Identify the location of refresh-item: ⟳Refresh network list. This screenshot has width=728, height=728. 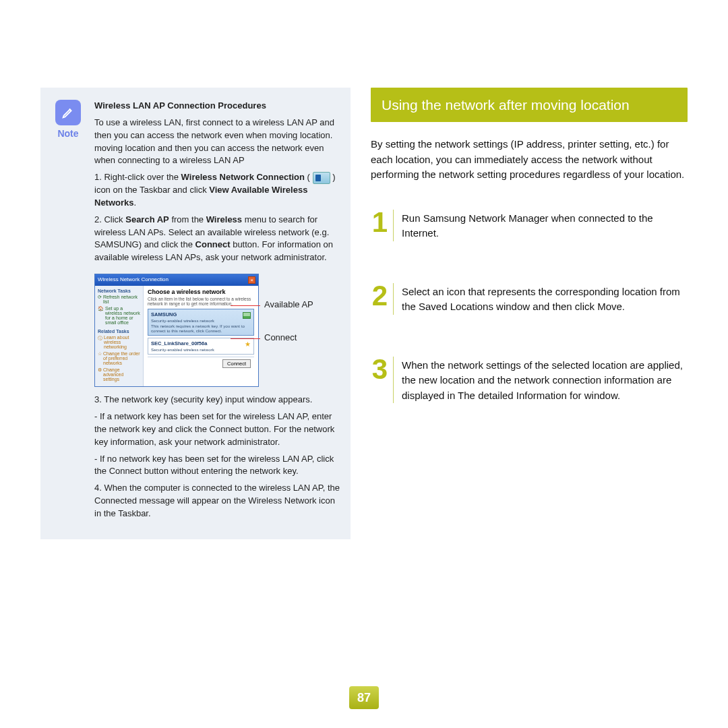
(119, 299).